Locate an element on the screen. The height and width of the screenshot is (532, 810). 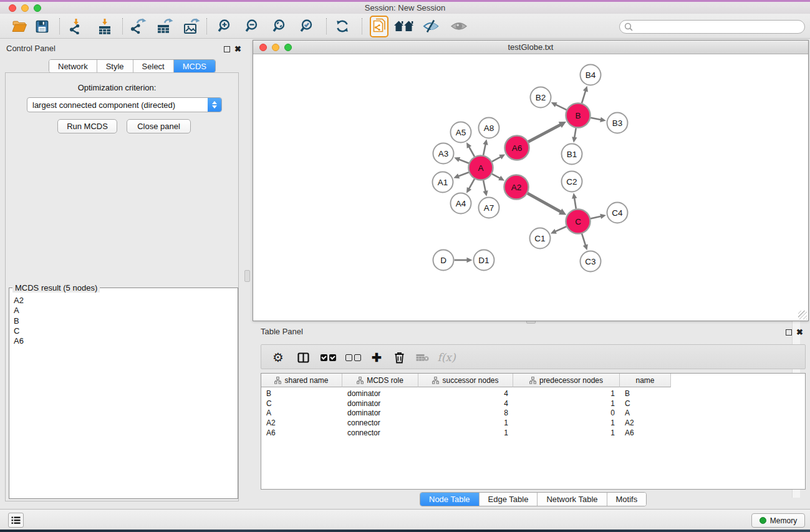
mcds-result-list: A2ABCA6 is located at coordinates (118, 395).